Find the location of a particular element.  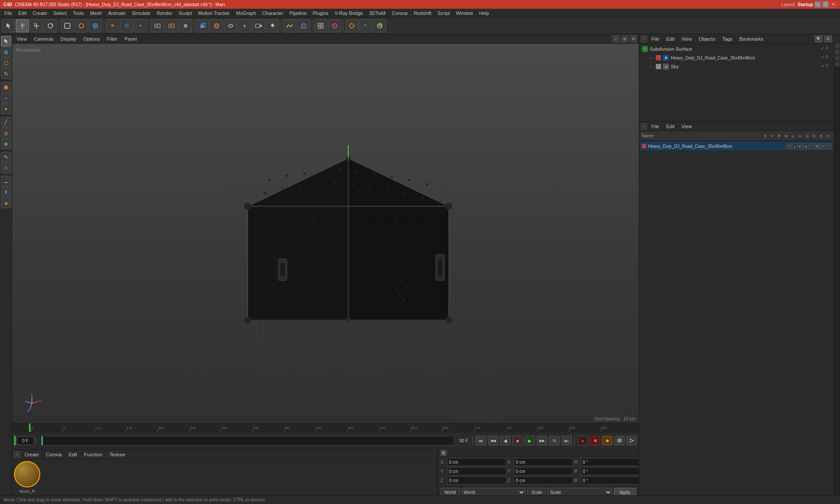

toolbar-texture-tag is located at coordinates (352, 26).